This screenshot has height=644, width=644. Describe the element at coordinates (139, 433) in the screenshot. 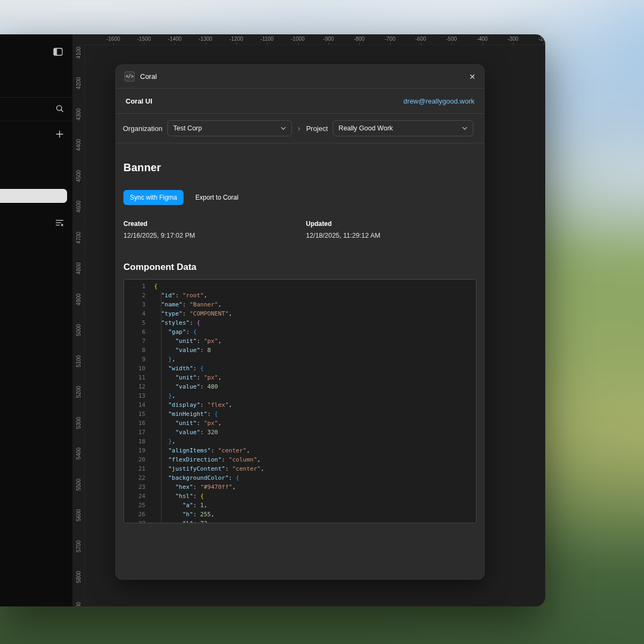

I see `line-number: 17` at that location.